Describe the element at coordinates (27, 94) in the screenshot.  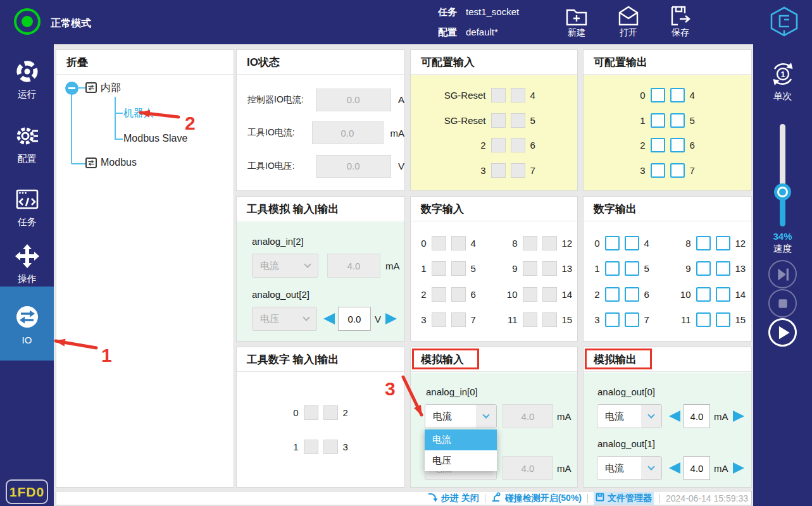
I see `sidebar-item-label: 运行` at that location.